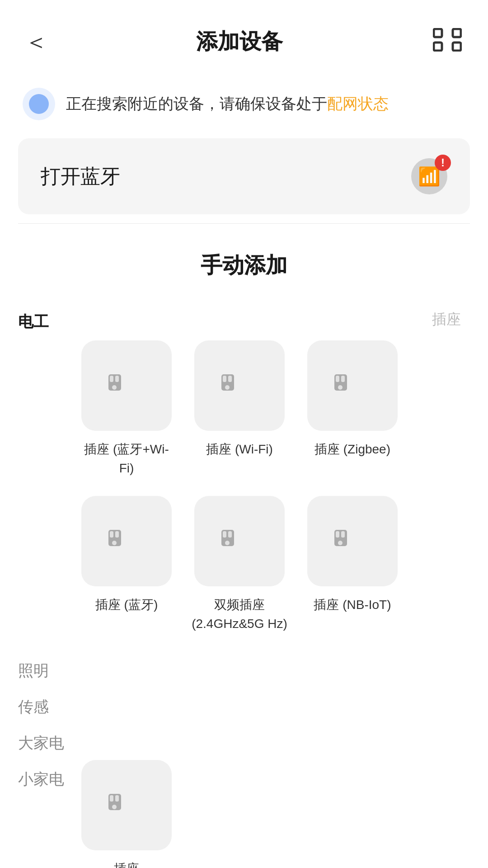 Image resolution: width=488 pixels, height=868 pixels. Describe the element at coordinates (39, 104) in the screenshot. I see `search-spinner` at that location.